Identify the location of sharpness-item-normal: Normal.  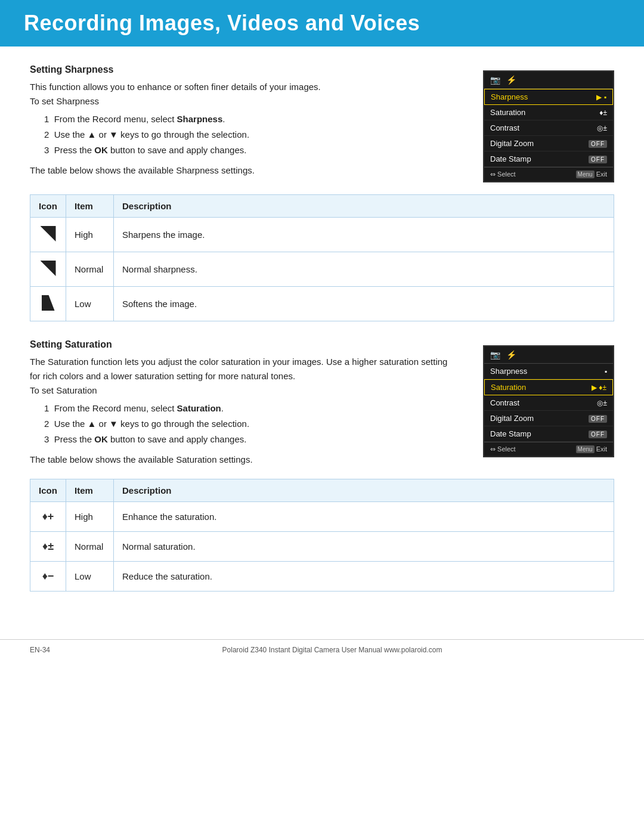
(90, 270).